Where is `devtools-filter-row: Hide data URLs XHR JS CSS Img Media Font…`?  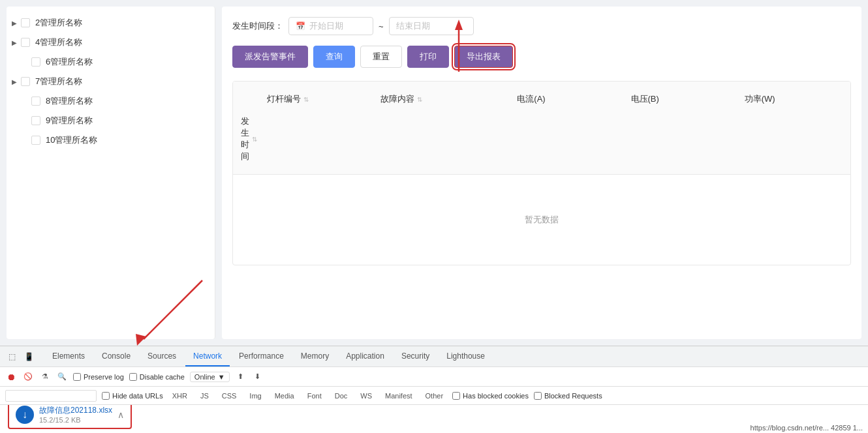 devtools-filter-row: Hide data URLs XHR JS CSS Img Media Font… is located at coordinates (434, 396).